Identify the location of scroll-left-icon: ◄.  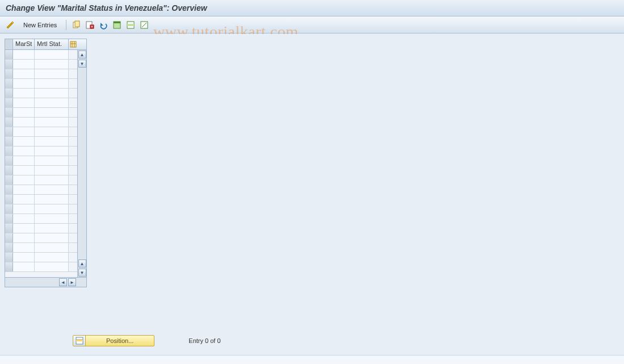
(63, 282).